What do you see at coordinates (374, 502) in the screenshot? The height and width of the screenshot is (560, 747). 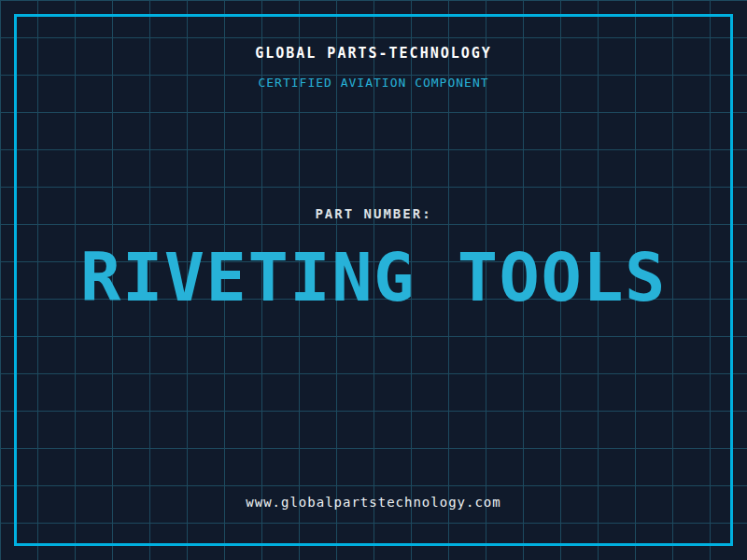 I see `footer: www.globalpartstechnology.com` at bounding box center [374, 502].